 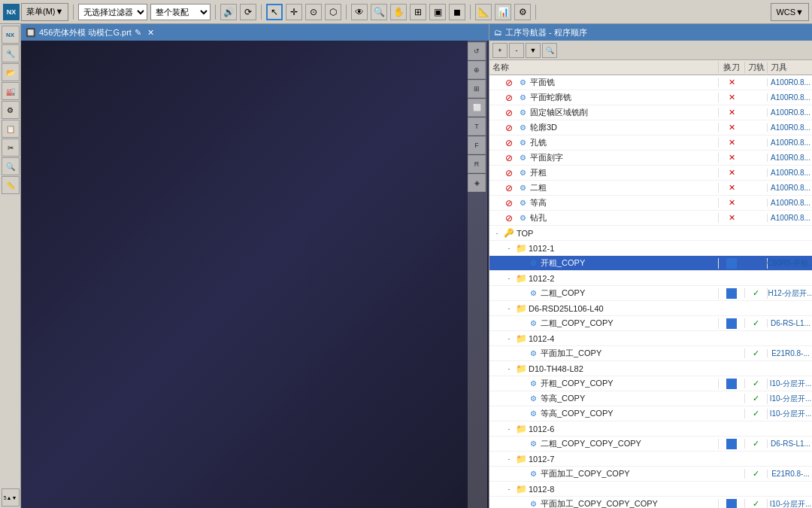 What do you see at coordinates (651, 503) in the screenshot?
I see `tree-item: ⚙ 平面加工_COPY_COPY_COPY ✓ I10-分层开...` at bounding box center [651, 503].